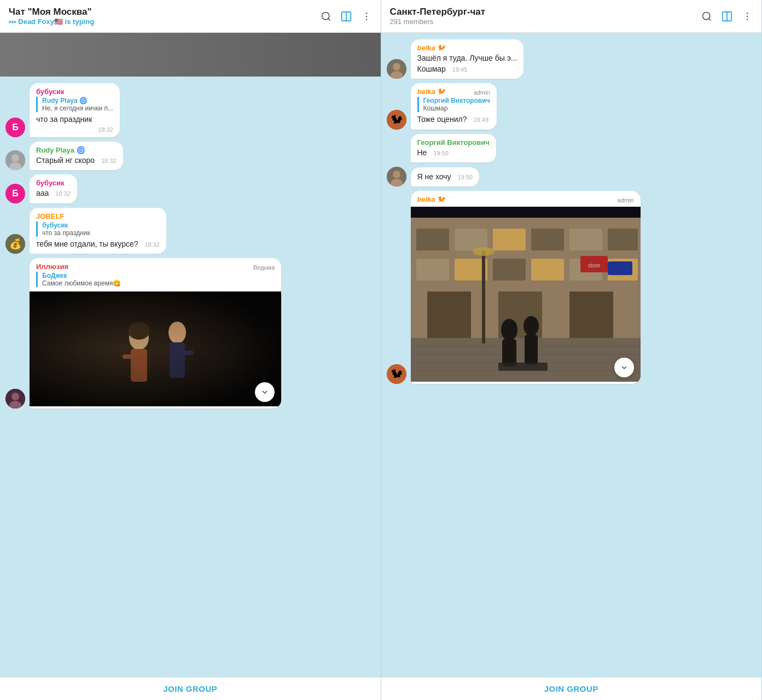 Image resolution: width=762 pixels, height=700 pixels. Describe the element at coordinates (526, 288) in the screenshot. I see `bubble: belka 🐿 admin` at that location.